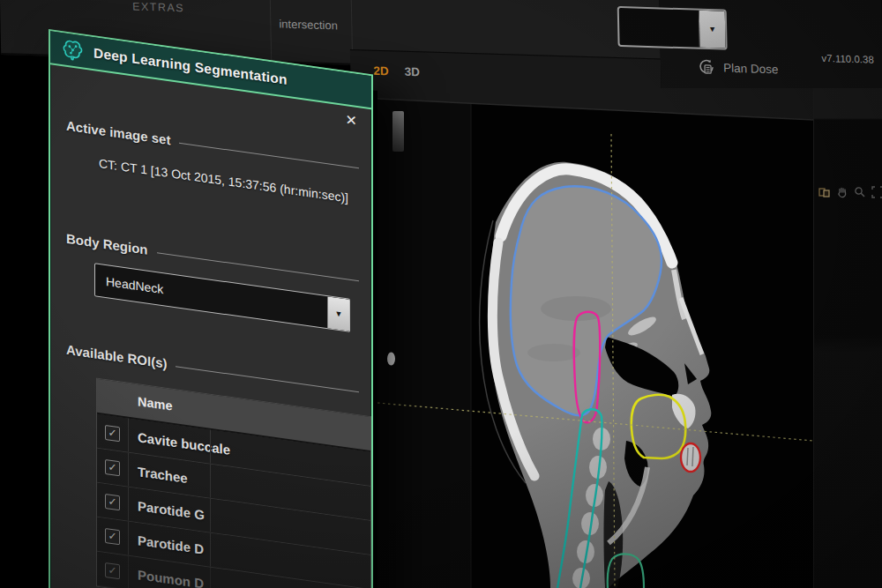 This screenshot has height=588, width=882. Describe the element at coordinates (706, 67) in the screenshot. I see `plan-dose-icon` at that location.